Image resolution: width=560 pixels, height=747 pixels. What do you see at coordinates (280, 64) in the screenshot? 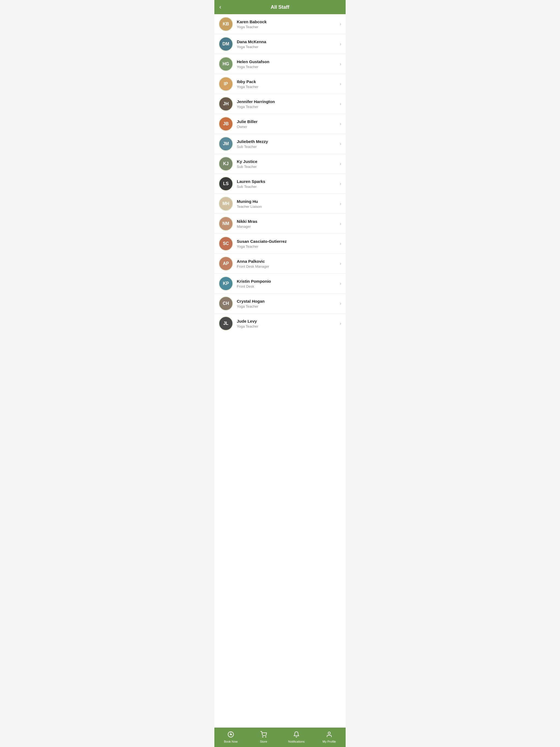
I see `staff-list-item: HG Helen Gustafson Yoga Teacher ›` at bounding box center [280, 64].